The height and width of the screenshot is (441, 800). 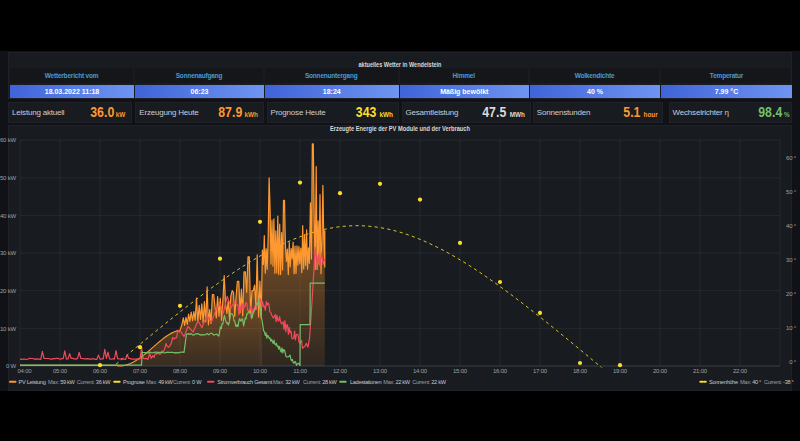 I want to click on svg-text: 50 °, so click(x=792, y=192).